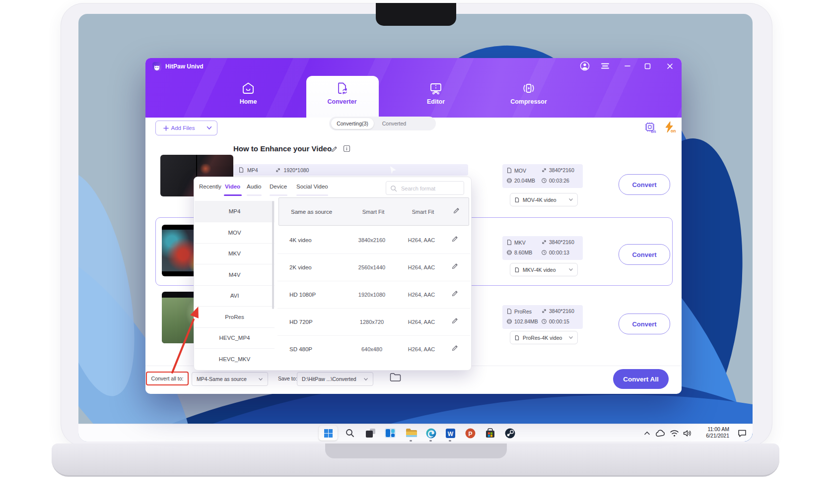 This screenshot has width=831, height=504. I want to click on powerpoint-button: P, so click(470, 433).